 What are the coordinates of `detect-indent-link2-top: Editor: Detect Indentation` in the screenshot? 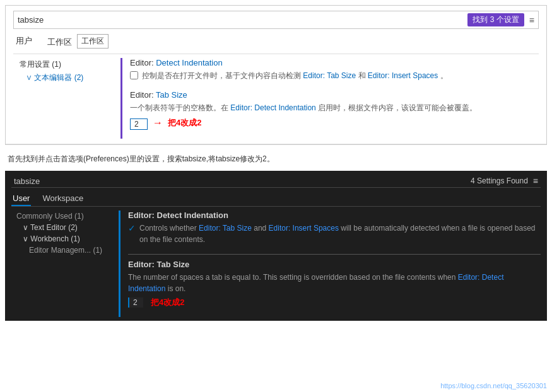 It's located at (273, 108).